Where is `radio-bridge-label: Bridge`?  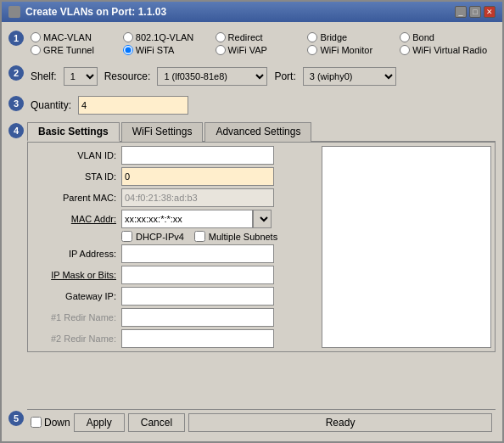 radio-bridge-label: Bridge is located at coordinates (333, 37).